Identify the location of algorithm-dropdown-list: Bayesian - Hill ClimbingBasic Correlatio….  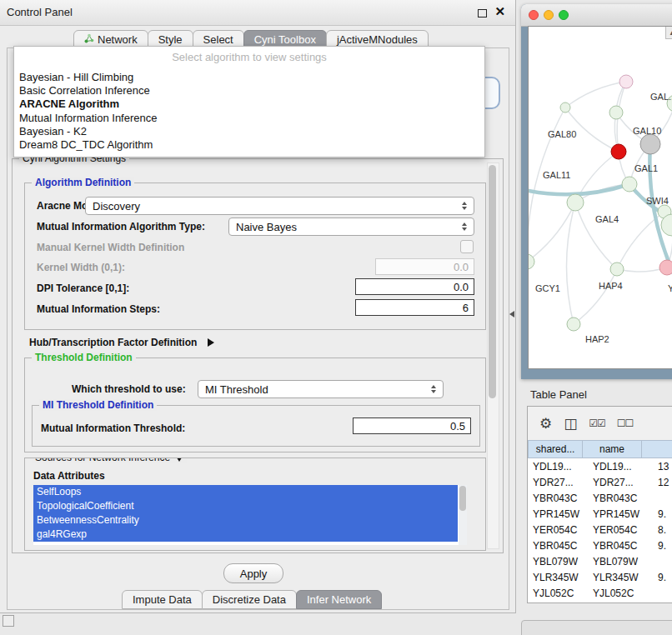
(249, 113).